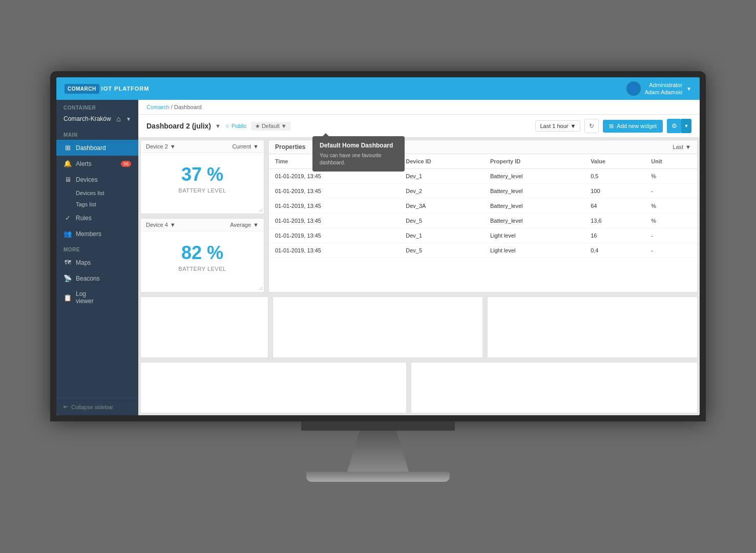 This screenshot has height=553, width=756. Describe the element at coordinates (534, 236) in the screenshot. I see `cell-property_id: Light level` at that location.